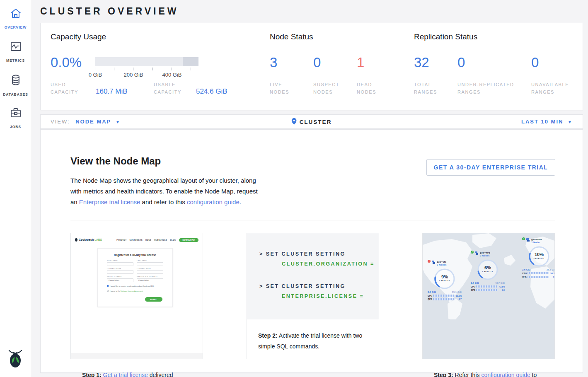 This screenshot has width=588, height=377. Describe the element at coordinates (312, 220) in the screenshot. I see `divider` at that location.